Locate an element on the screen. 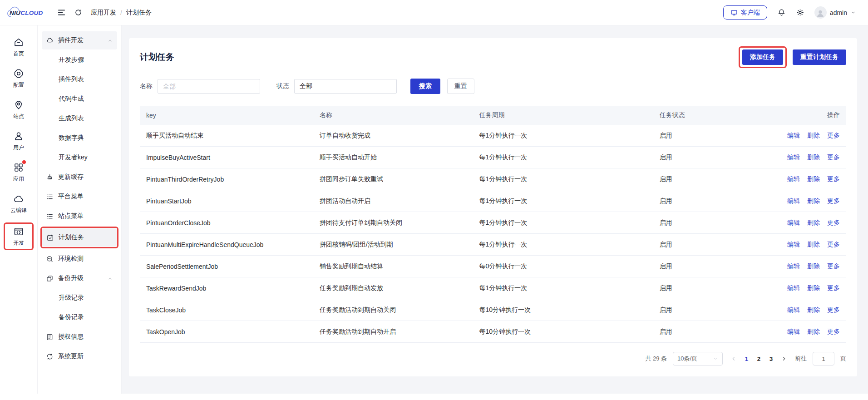 Image resolution: width=868 pixels, height=400 pixels. goto-page-input is located at coordinates (824, 359).